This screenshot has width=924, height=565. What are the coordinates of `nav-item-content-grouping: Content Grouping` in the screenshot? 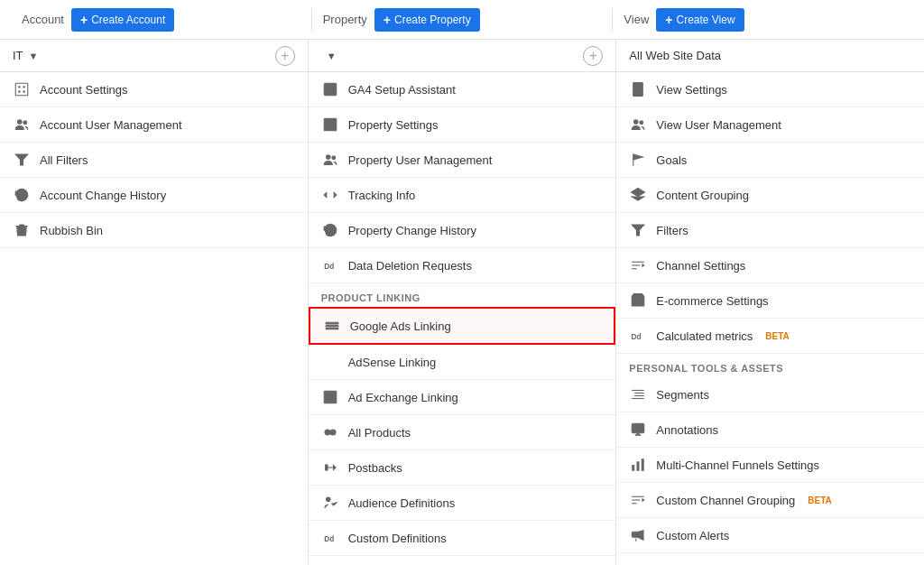 It's located at (771, 195).